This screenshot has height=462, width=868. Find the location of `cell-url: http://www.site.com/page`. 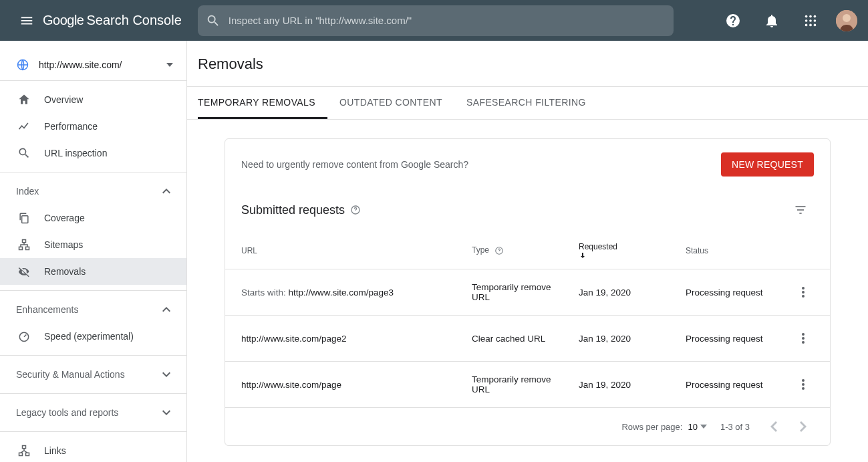

cell-url: http://www.site.com/page is located at coordinates (345, 385).